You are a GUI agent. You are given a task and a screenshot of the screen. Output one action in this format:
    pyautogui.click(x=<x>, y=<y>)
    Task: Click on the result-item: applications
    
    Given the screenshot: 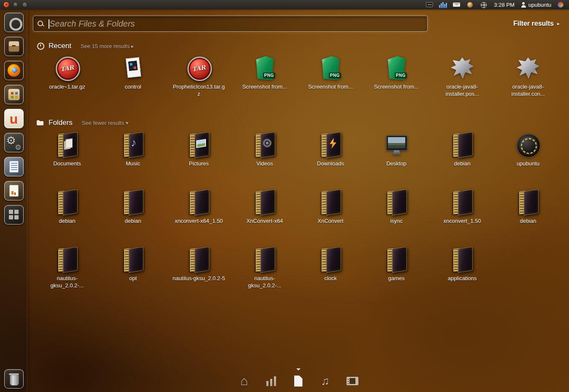 What is the action you would take?
    pyautogui.click(x=462, y=273)
    